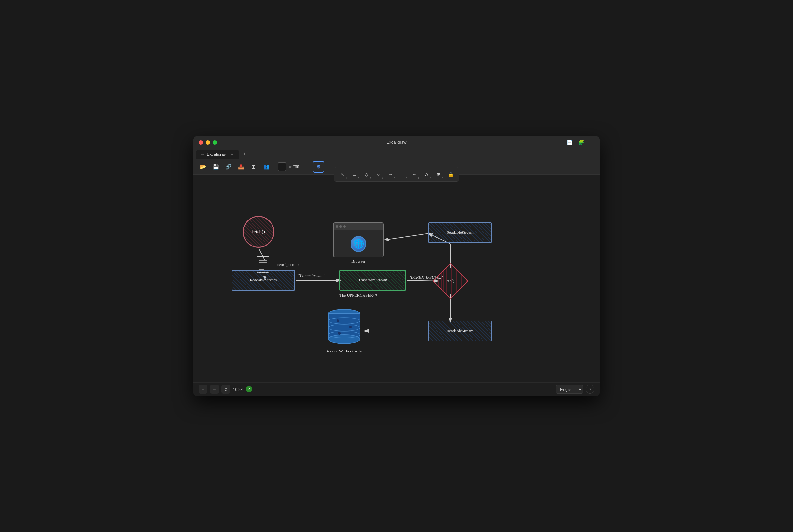  I want to click on zoom-fit-button: ⊙, so click(226, 389).